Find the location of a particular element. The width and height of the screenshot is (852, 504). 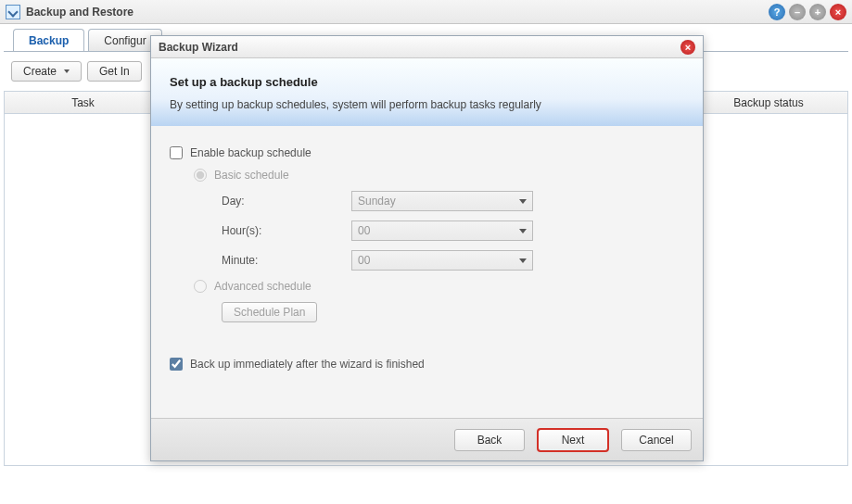

schedule-plan-button: Schedule Plan is located at coordinates (269, 312).